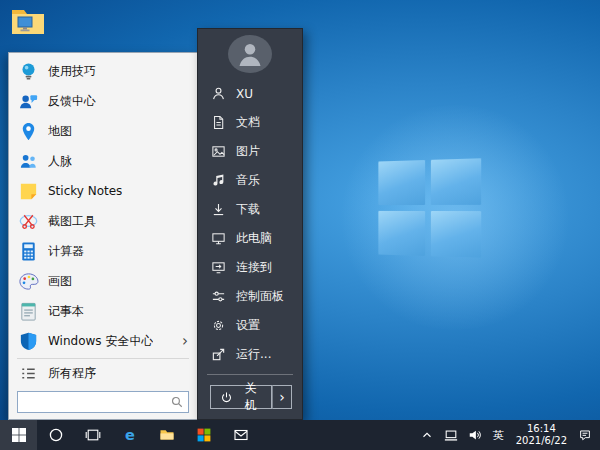 This screenshot has height=450, width=600. What do you see at coordinates (100, 342) in the screenshot?
I see `menu-item-label: Windows 安全中心` at bounding box center [100, 342].